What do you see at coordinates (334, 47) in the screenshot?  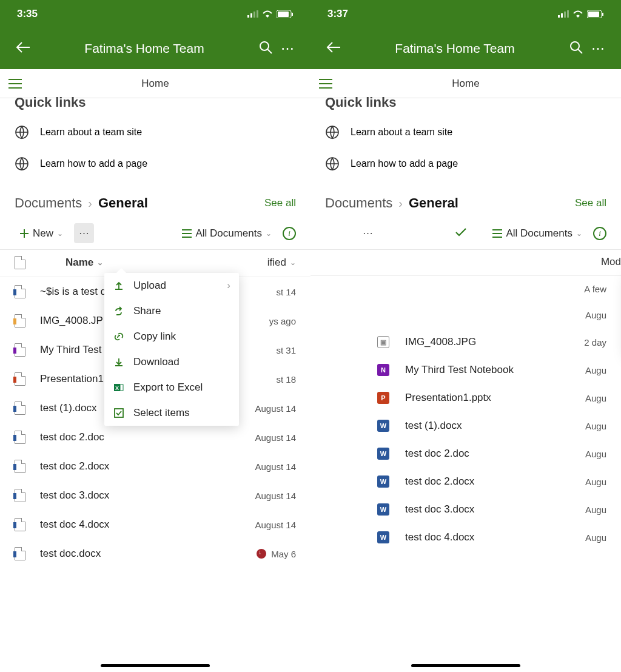 I see `back-arrow-icon` at bounding box center [334, 47].